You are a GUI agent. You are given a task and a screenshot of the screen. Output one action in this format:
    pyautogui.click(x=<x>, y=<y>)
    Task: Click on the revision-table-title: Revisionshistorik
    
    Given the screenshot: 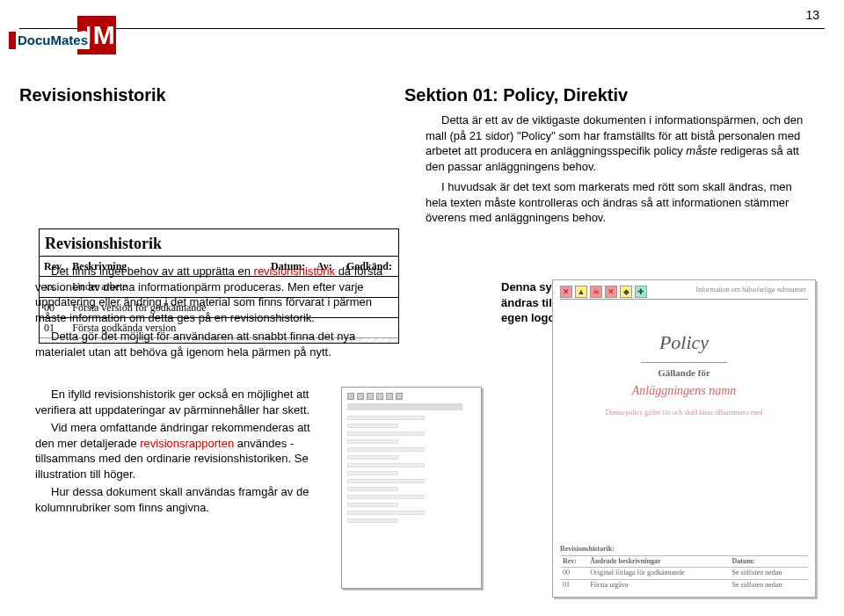 What is the action you would take?
    pyautogui.click(x=219, y=243)
    